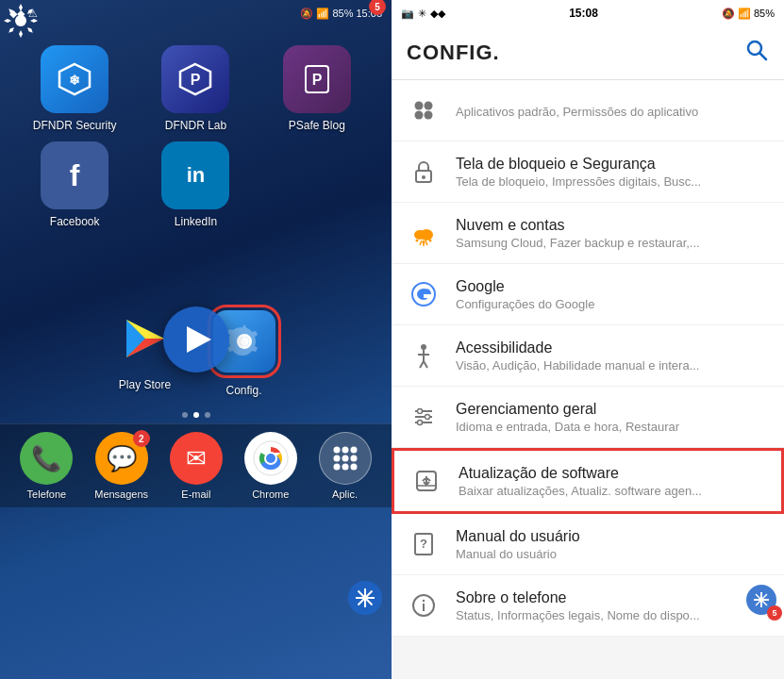 This screenshot has height=679, width=784. What do you see at coordinates (196, 494) in the screenshot?
I see `email-label: E-mail` at bounding box center [196, 494].